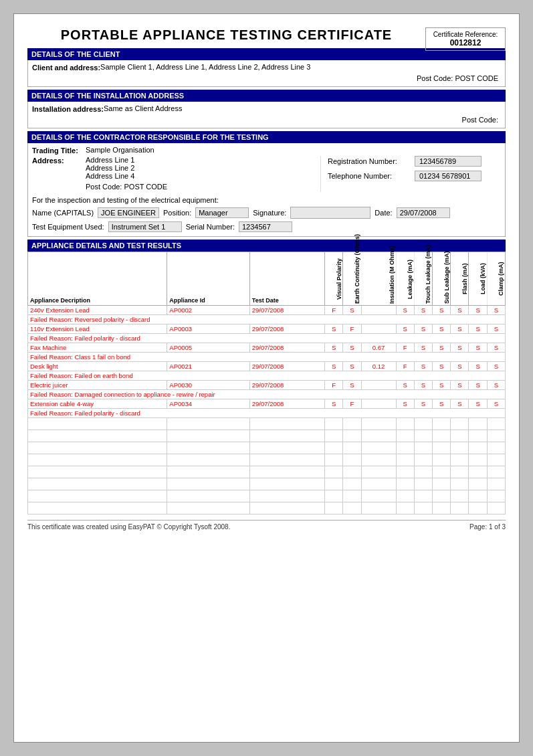  What do you see at coordinates (266, 150) in the screenshot?
I see `trading-title-row: Trading Title: Sample Organisation` at bounding box center [266, 150].